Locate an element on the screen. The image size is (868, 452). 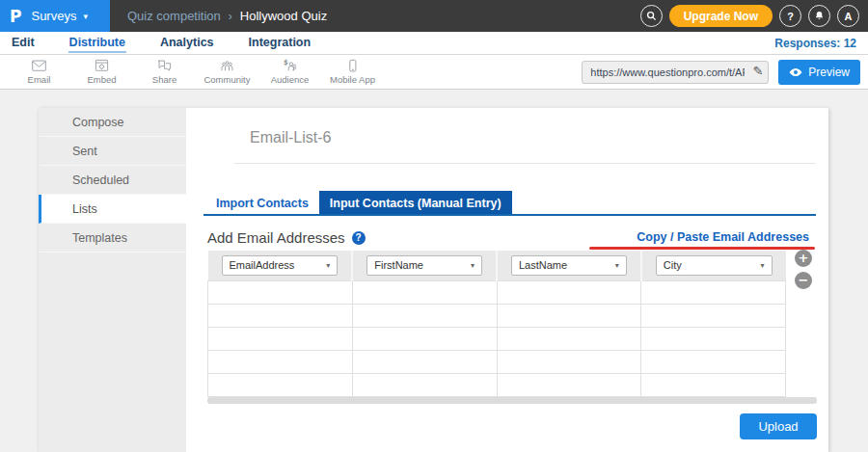
column-mapping-row: EmailAddress▾ FirstName▾ LastName▾ City▾ is located at coordinates (498, 266).